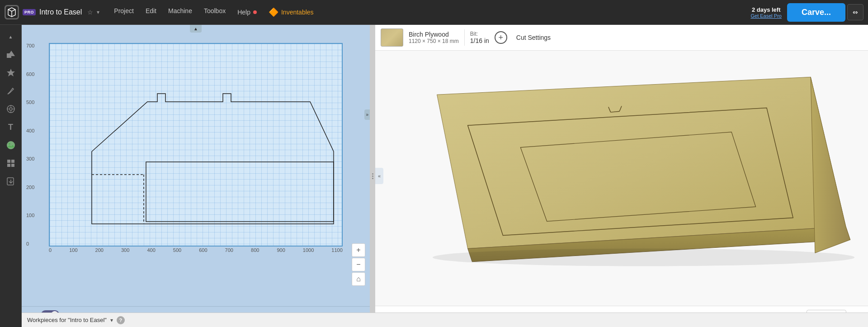 This screenshot has width=868, height=327. What do you see at coordinates (855, 12) in the screenshot?
I see `expand-button: ⇔` at bounding box center [855, 12].